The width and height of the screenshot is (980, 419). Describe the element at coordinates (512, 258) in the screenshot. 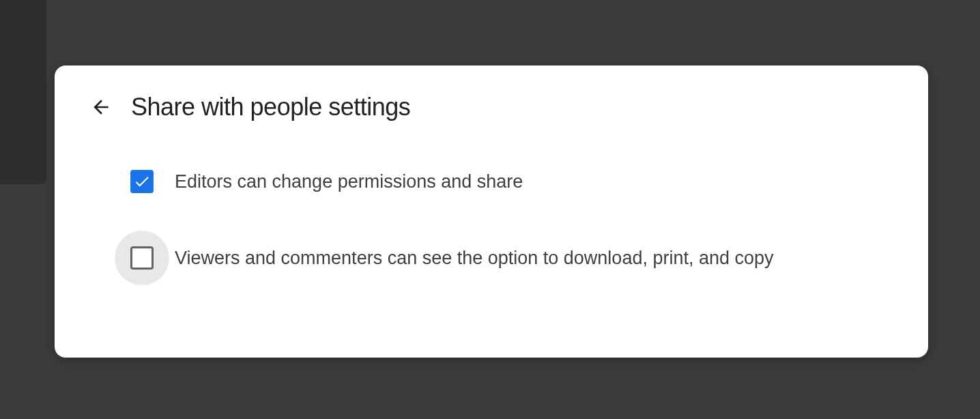

I see `option-viewers-download: Viewers and commenters can see the optio…` at that location.